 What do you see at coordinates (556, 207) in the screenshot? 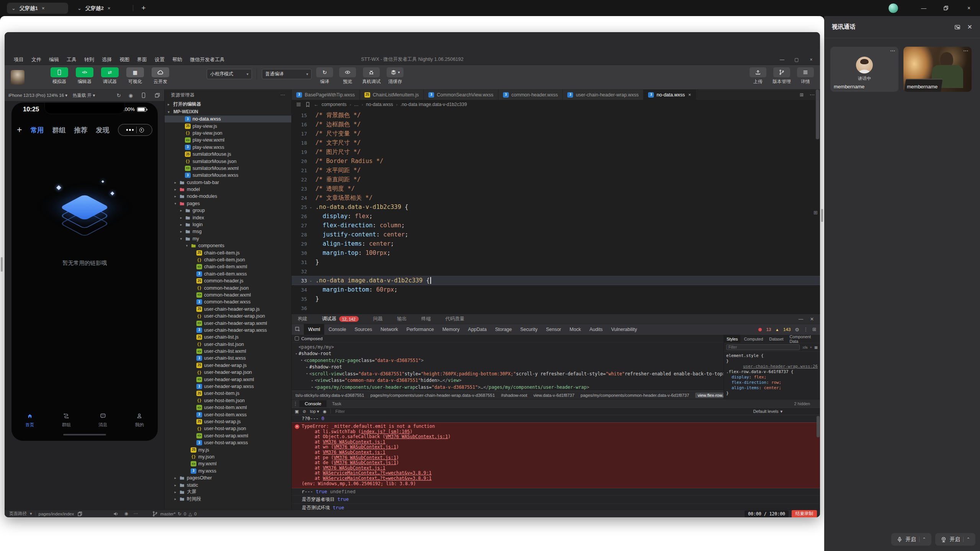
I see `code-line: 25⌄.no-data.data-v-d1b2c339 {` at bounding box center [556, 207].